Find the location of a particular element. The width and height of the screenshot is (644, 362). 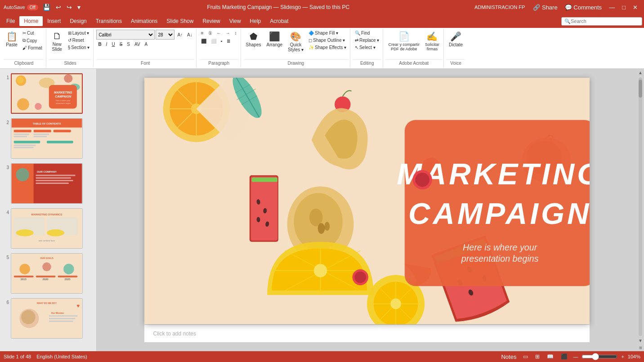

font-size-selector: 28 is located at coordinates (165, 35).